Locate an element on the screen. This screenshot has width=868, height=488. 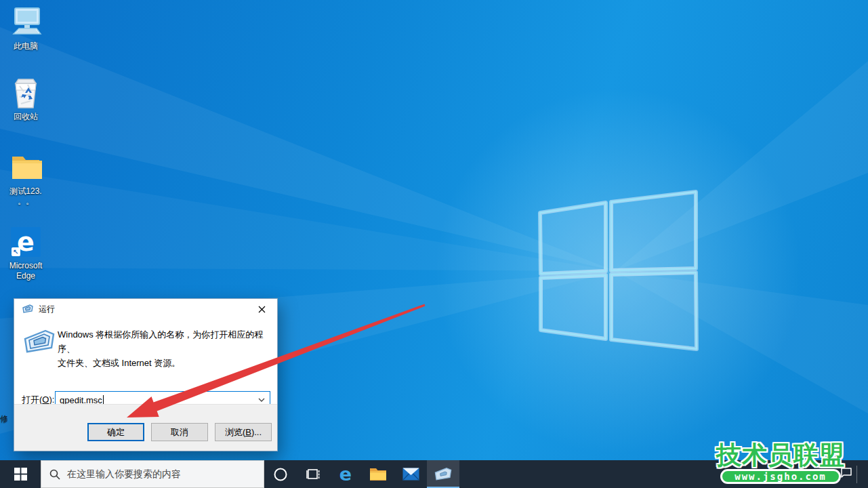
show-desktop-divider is located at coordinates (856, 474).